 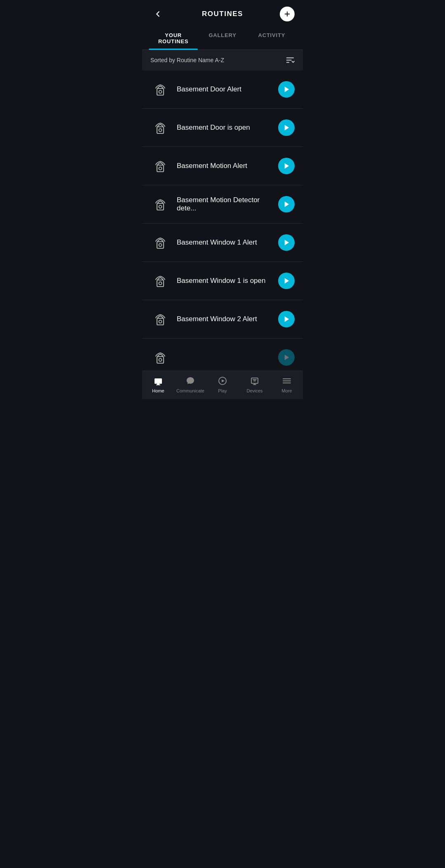 I want to click on routine-item: Basement Window 1 Alert, so click(x=222, y=243).